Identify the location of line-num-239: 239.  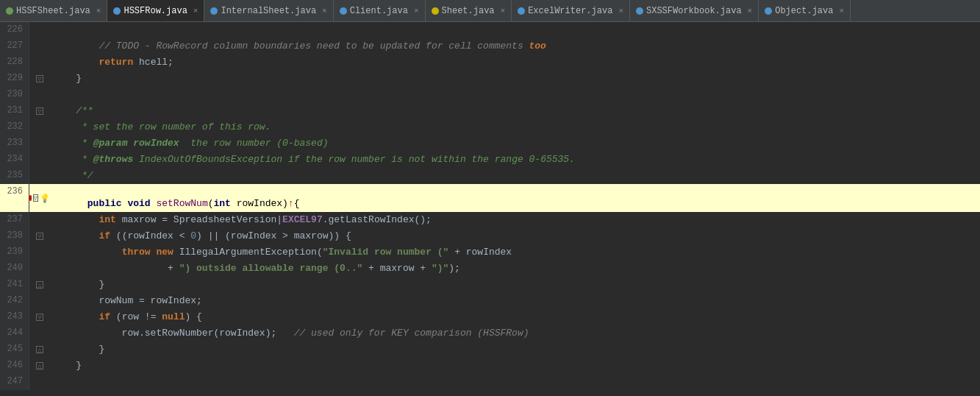
(15, 252).